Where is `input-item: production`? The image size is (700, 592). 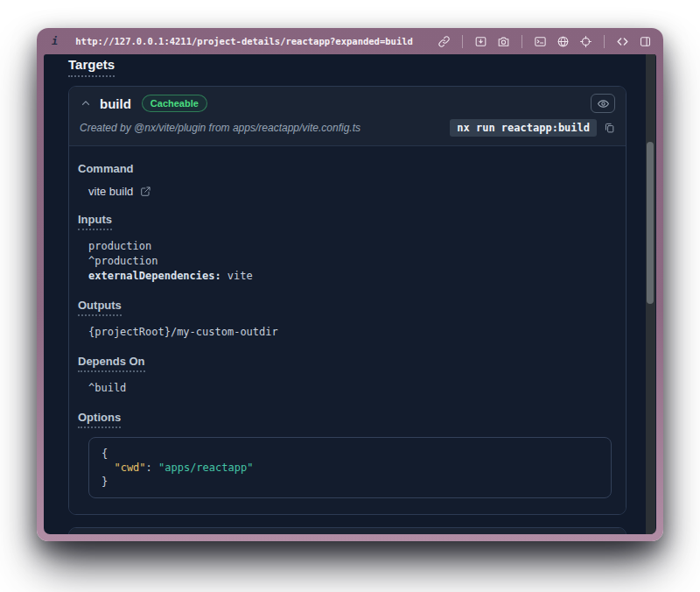 input-item: production is located at coordinates (353, 247).